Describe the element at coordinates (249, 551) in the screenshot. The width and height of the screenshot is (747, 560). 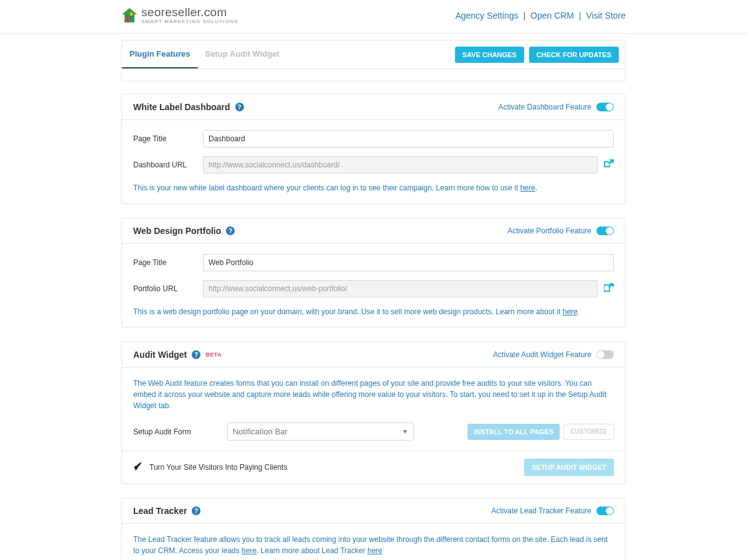
I see `lead-access-link: here` at that location.